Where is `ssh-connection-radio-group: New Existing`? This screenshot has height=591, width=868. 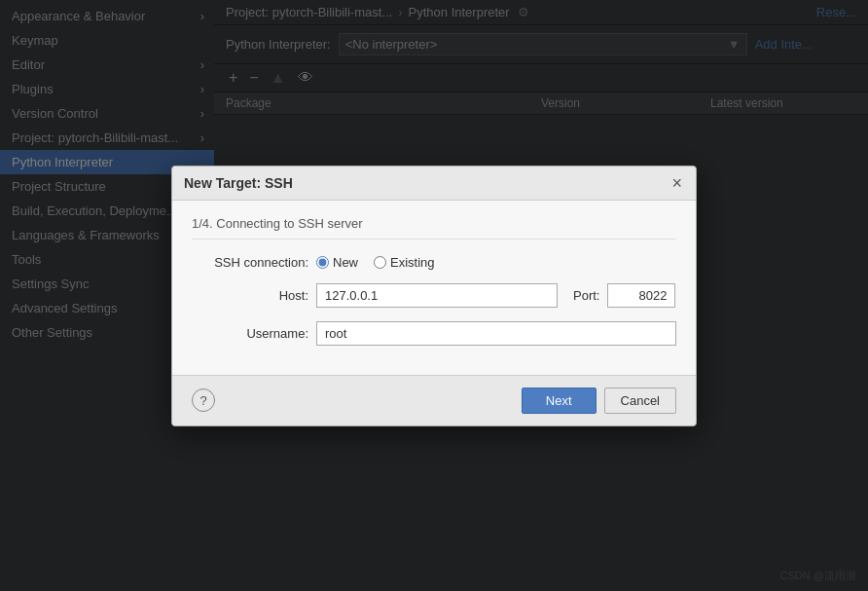 ssh-connection-radio-group: New Existing is located at coordinates (376, 263).